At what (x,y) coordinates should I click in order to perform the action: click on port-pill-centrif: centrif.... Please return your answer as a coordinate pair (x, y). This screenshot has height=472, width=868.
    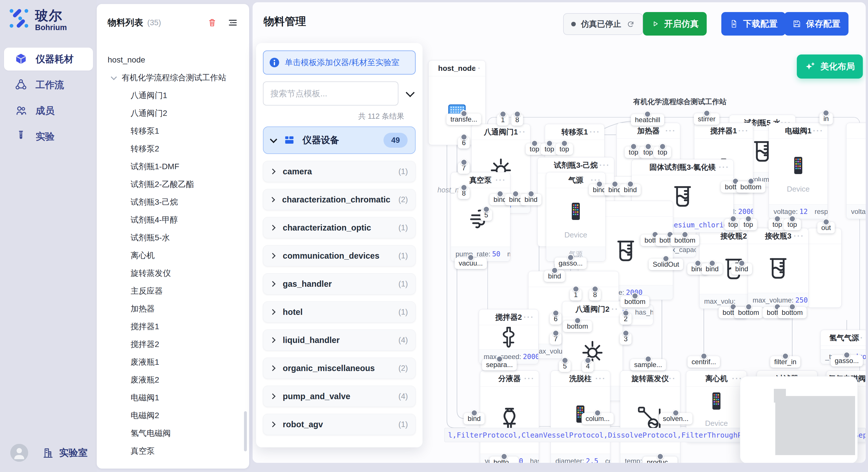
    Looking at the image, I should click on (704, 362).